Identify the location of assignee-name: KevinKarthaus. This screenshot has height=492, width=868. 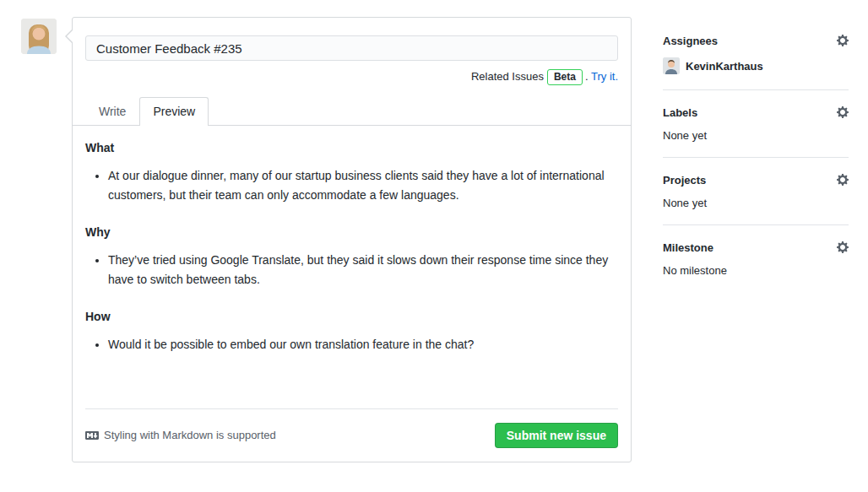
(724, 66).